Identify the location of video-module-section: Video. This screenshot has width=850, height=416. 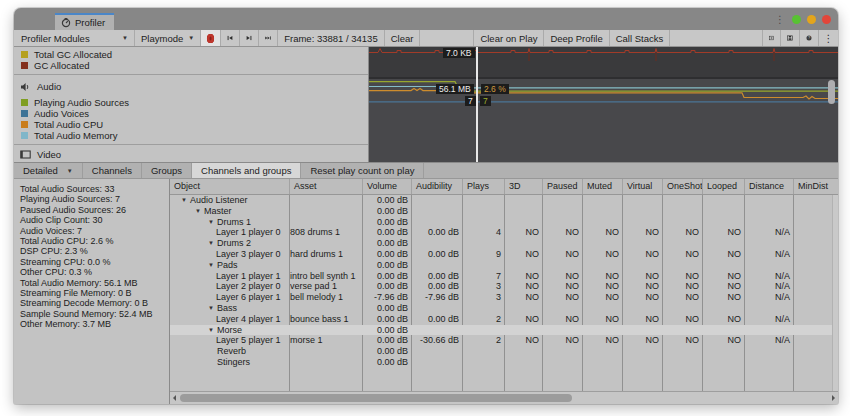
(191, 153).